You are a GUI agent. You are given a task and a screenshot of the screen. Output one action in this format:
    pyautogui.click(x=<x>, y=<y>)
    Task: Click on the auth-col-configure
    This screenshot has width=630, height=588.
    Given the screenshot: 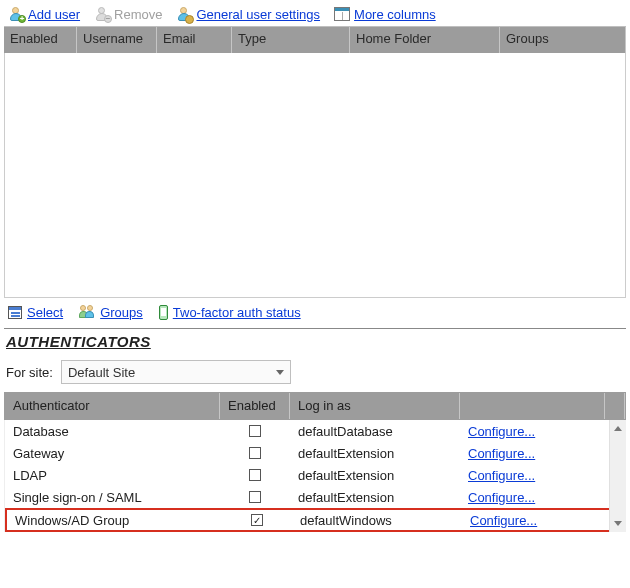 What is the action you would take?
    pyautogui.click(x=532, y=406)
    